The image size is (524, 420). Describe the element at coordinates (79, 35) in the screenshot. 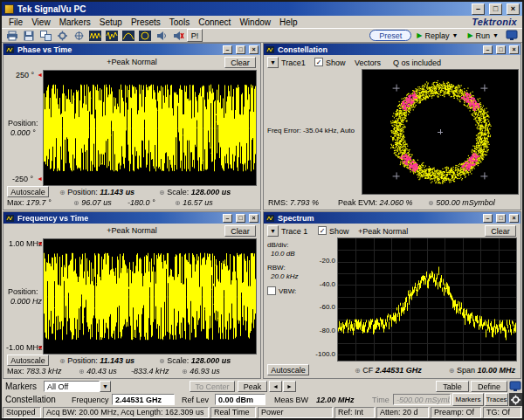

I see `target-icon` at that location.